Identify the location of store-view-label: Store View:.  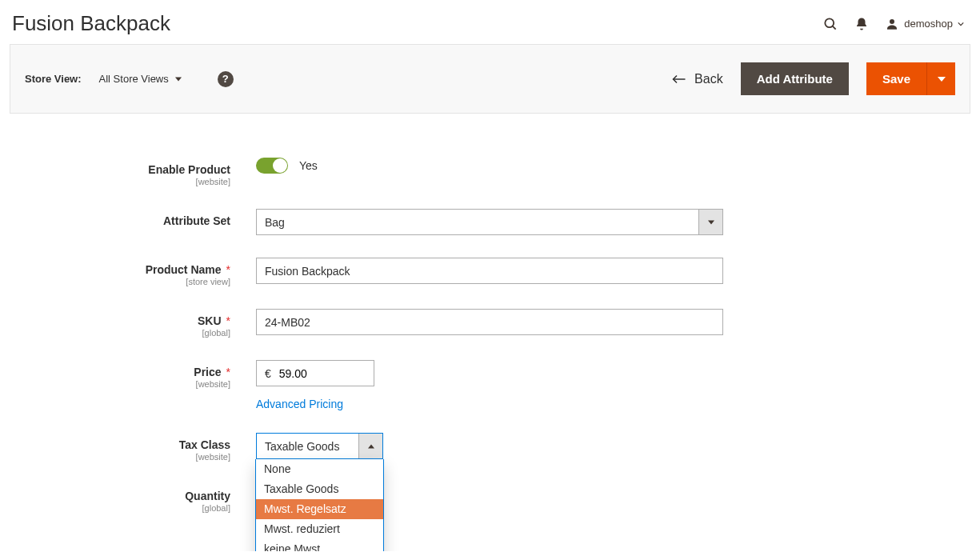
(53, 78).